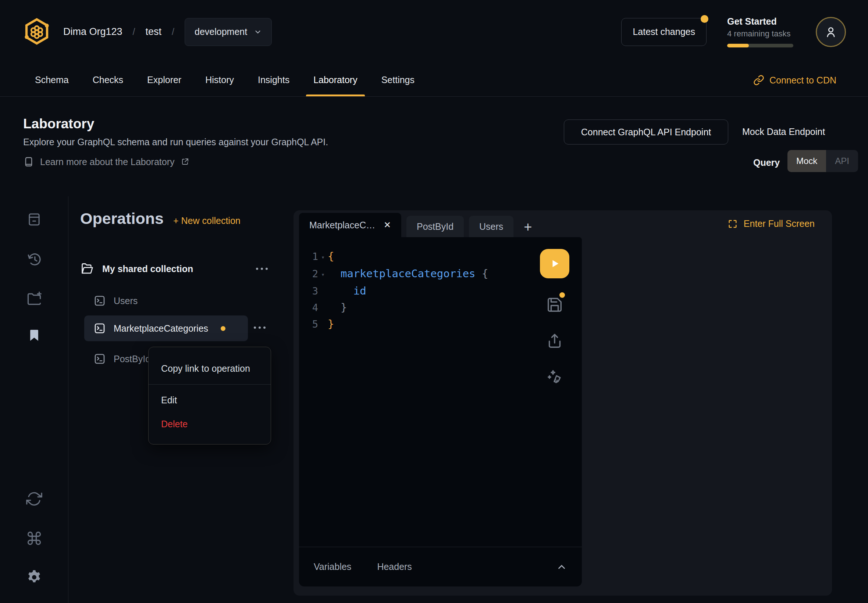 This screenshot has height=603, width=868. Describe the element at coordinates (34, 219) in the screenshot. I see `documentation-icon` at that location.